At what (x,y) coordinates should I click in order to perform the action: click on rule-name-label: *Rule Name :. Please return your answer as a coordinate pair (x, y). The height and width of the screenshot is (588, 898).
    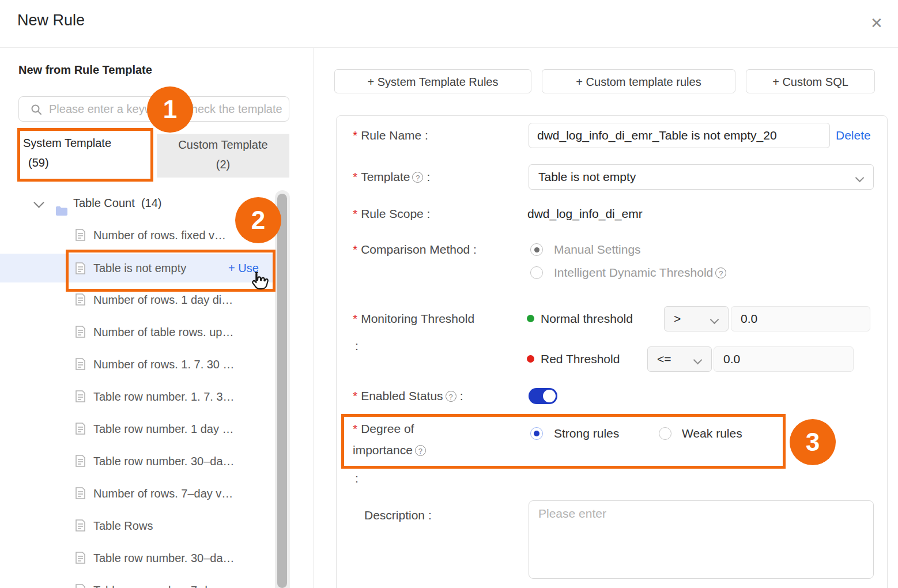
    Looking at the image, I should click on (391, 135).